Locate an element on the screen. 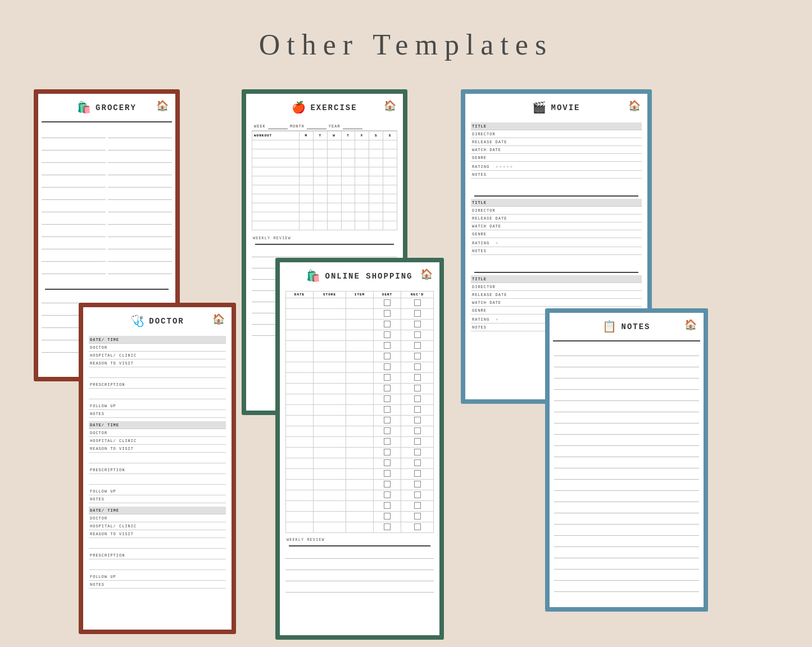 Image resolution: width=812 pixels, height=647 pixels. doctor-prescription-2: PRESCRIPTION is located at coordinates (157, 470).